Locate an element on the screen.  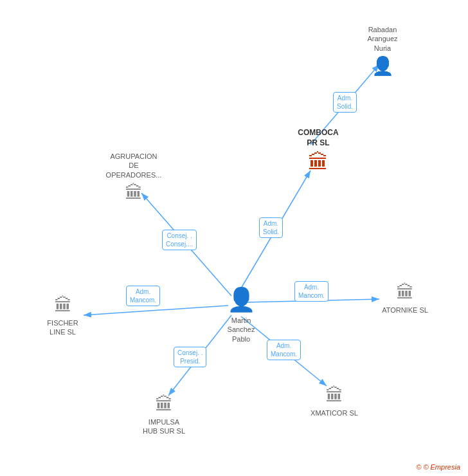
building-icon-impulsa: 🏛 is located at coordinates (164, 404).